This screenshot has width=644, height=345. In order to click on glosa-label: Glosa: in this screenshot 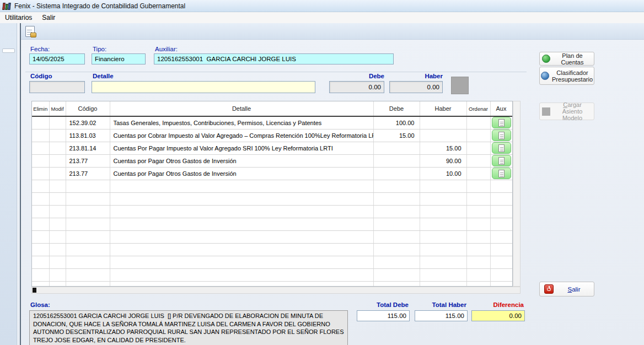, I will do `click(40, 305)`.